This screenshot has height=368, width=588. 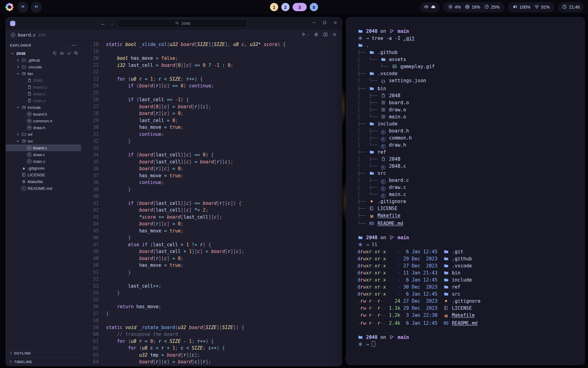 What do you see at coordinates (43, 74) in the screenshot?
I see `explorer-item-bin: bin` at bounding box center [43, 74].